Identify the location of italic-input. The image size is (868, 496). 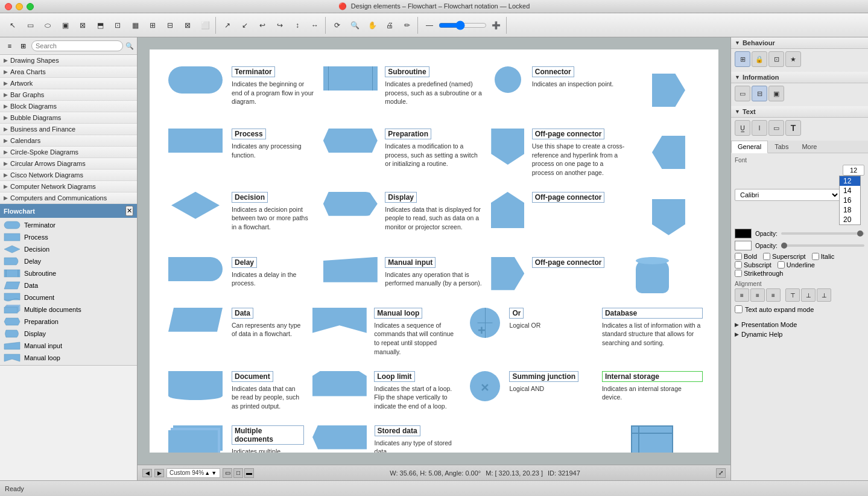
(816, 256).